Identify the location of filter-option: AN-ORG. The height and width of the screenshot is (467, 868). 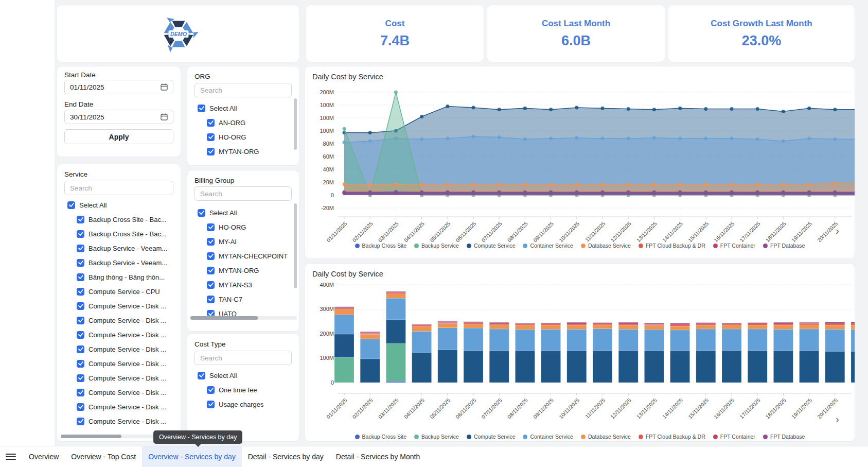
(243, 123).